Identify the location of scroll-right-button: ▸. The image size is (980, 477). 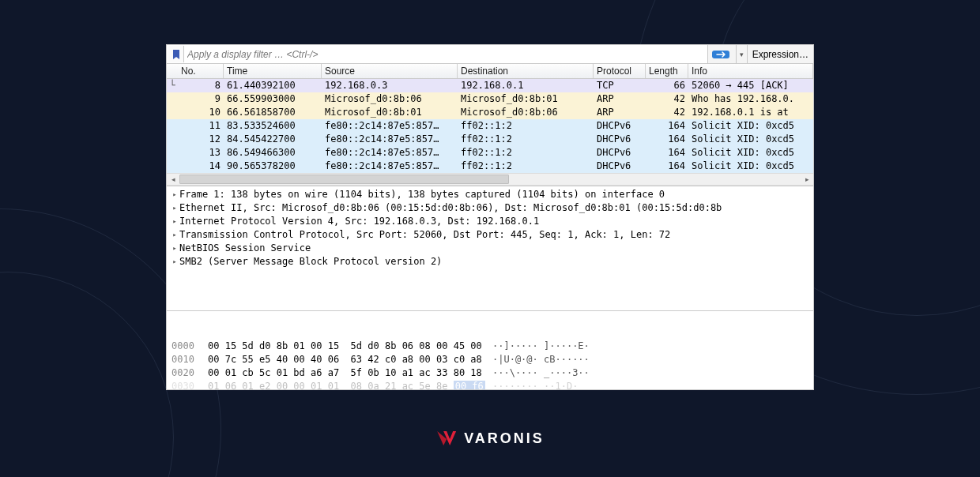
(807, 179).